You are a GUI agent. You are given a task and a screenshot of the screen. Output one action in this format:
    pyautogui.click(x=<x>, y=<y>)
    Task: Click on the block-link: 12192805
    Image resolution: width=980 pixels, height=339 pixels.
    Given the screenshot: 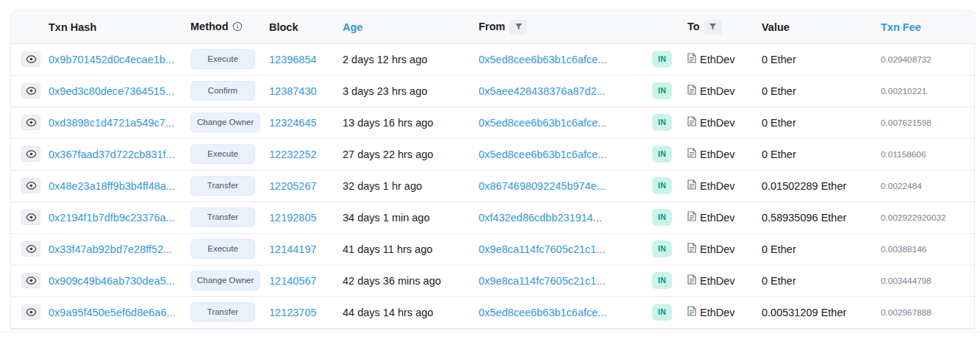 What is the action you would take?
    pyautogui.click(x=293, y=218)
    